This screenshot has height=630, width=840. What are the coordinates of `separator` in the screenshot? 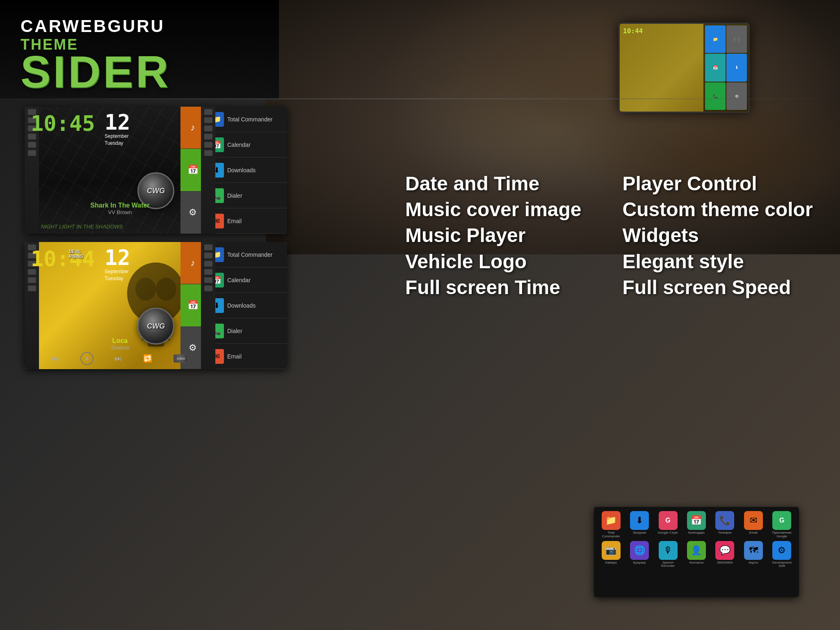 It's located at (420, 99).